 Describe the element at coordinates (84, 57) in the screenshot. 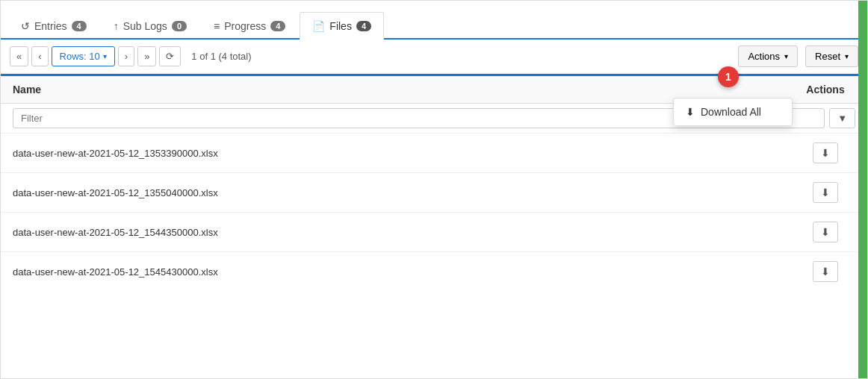

I see `rows-selector-button: Rows: 10 ▾` at that location.